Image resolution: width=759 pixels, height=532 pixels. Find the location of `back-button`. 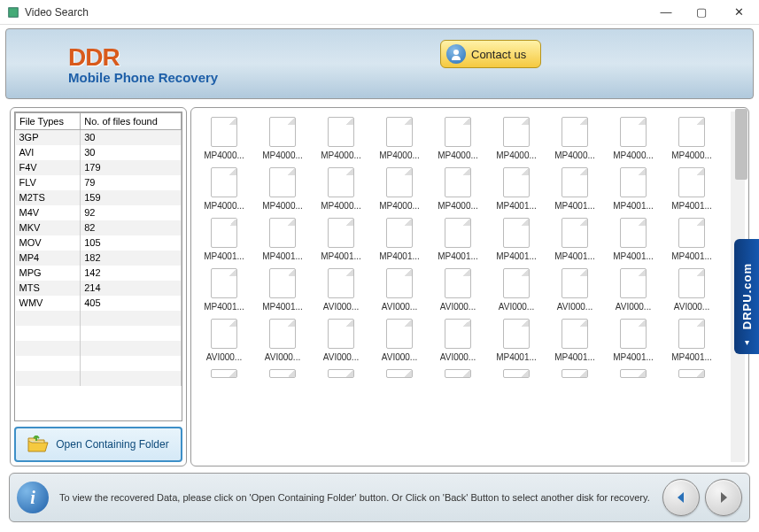

back-button is located at coordinates (681, 497).